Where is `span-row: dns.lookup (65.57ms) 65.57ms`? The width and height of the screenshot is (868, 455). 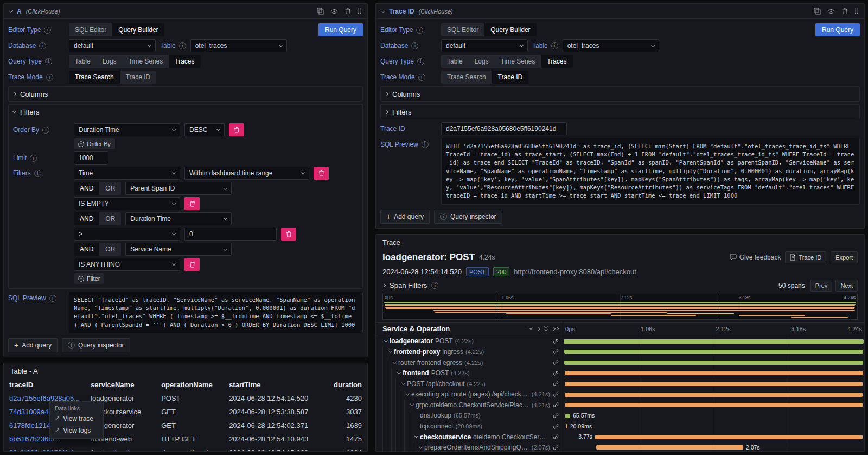 span-row: dns.lookup (65.57ms) 65.57ms is located at coordinates (620, 416).